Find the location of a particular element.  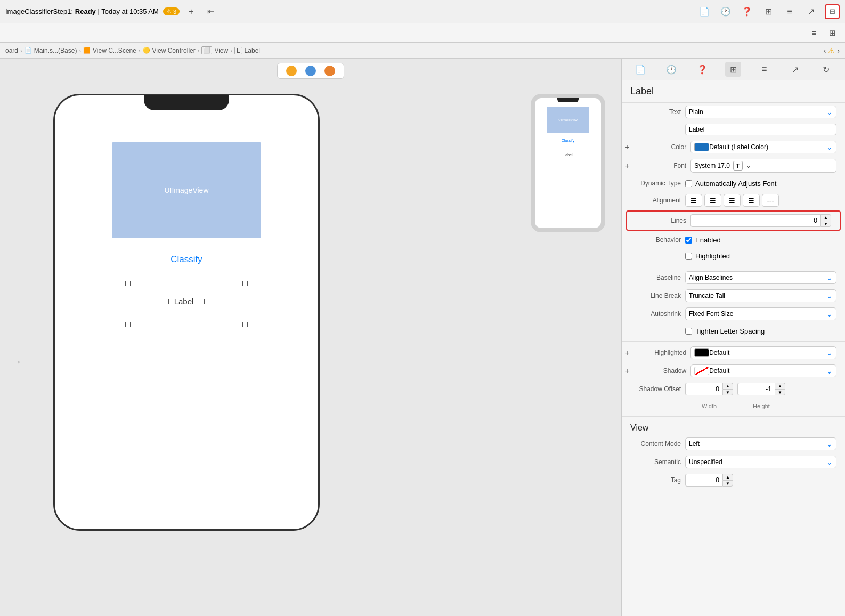

insp-clock-icon: 🕐 is located at coordinates (671, 69).